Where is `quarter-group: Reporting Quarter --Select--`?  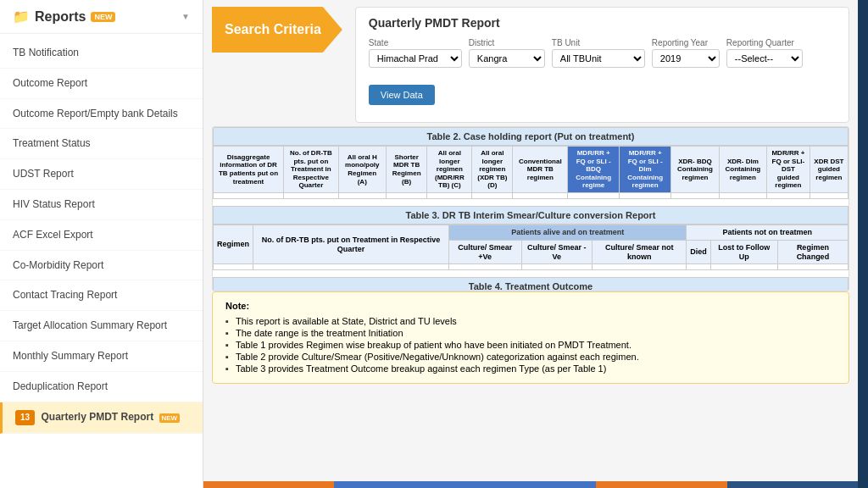 quarter-group: Reporting Quarter --Select-- is located at coordinates (765, 53).